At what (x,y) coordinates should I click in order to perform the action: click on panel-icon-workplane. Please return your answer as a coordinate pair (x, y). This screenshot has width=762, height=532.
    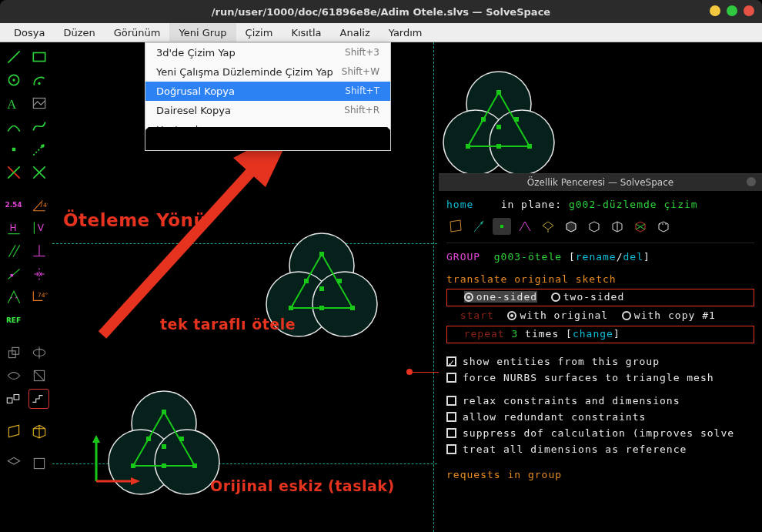
    Looking at the image, I should click on (456, 226).